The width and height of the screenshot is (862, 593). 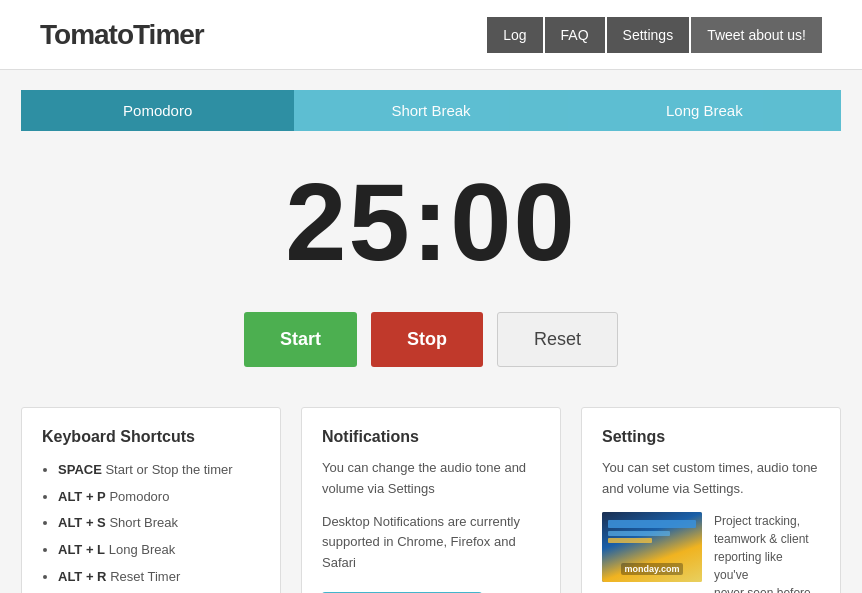 I want to click on shortcut-key-altr: ALT + R, so click(x=82, y=576).